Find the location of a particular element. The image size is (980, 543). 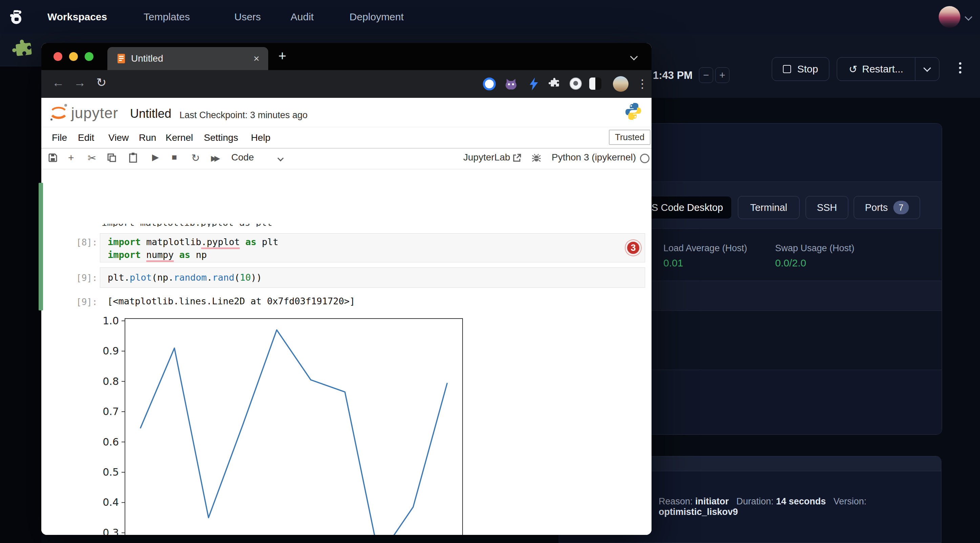

tab-label: Terminal is located at coordinates (769, 208).